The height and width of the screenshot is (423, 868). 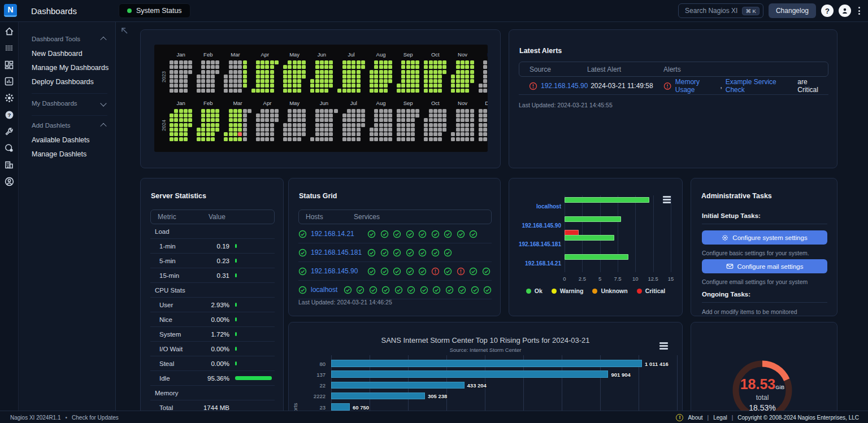 I want to click on nagios-logo: N, so click(x=10, y=10).